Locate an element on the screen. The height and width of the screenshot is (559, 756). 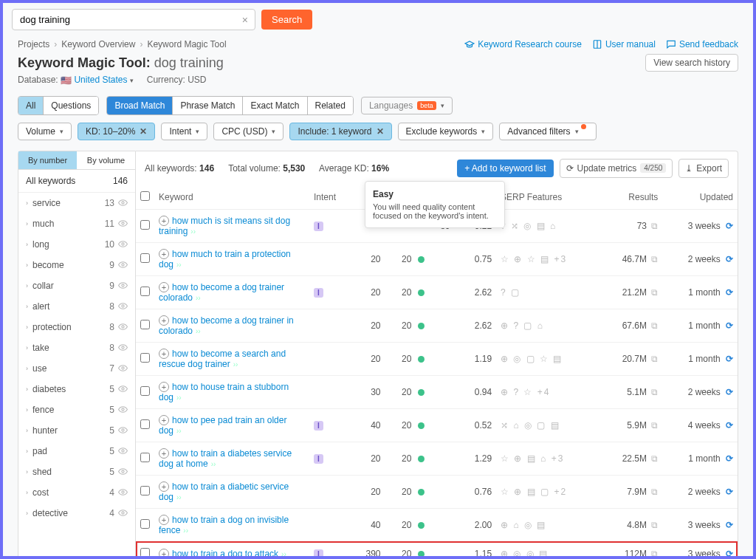
tab-phrase-match: Phrase Match is located at coordinates (208, 106).